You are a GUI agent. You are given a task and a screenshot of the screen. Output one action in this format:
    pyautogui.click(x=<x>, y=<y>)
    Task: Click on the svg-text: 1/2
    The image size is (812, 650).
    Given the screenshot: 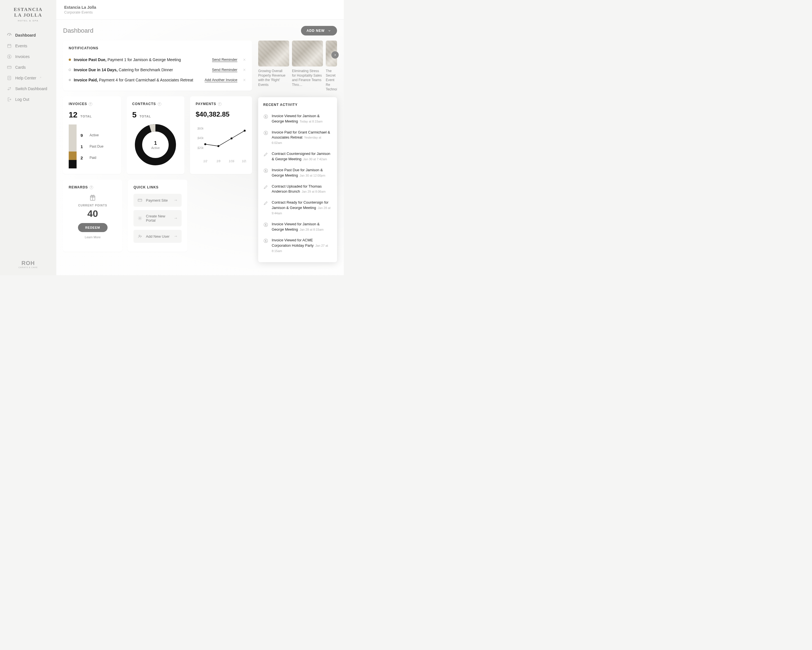 What is the action you would take?
    pyautogui.click(x=205, y=161)
    